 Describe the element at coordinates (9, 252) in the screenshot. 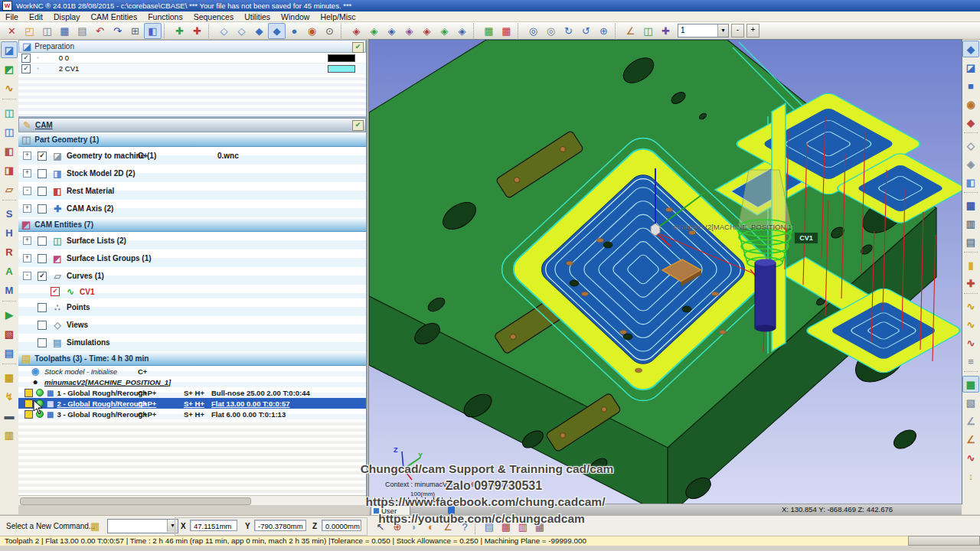

I see `rest-material-icon: R` at that location.